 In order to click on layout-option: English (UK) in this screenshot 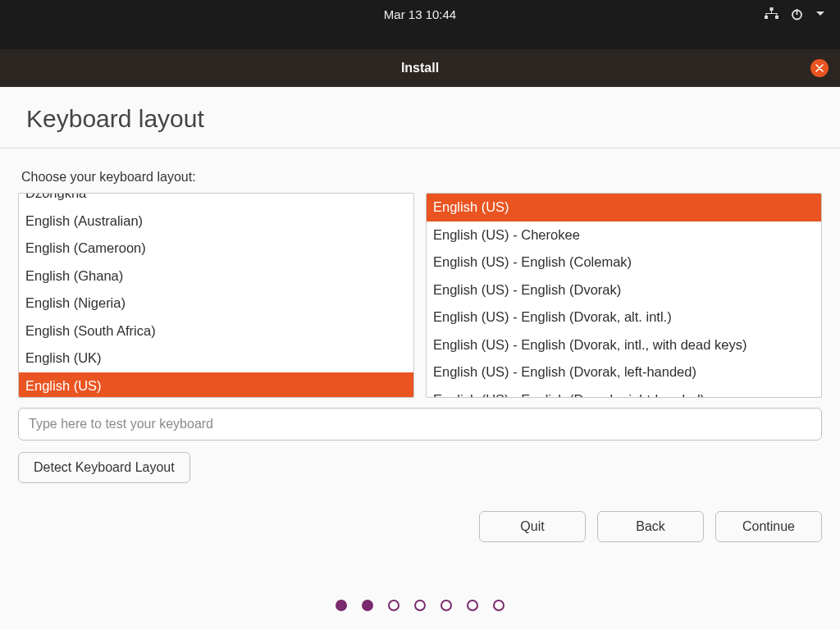, I will do `click(217, 358)`.